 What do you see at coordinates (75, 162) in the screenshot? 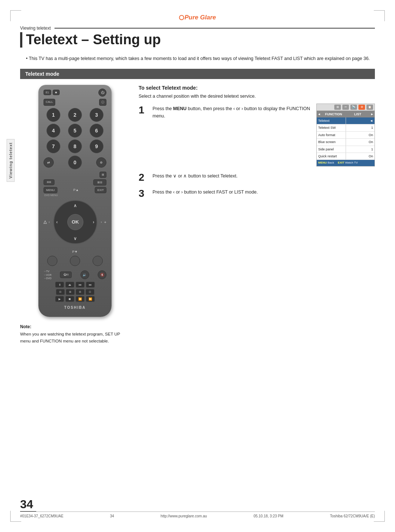
I see `remote-misc-row: ⇄ 0 ⊕` at bounding box center [75, 162].